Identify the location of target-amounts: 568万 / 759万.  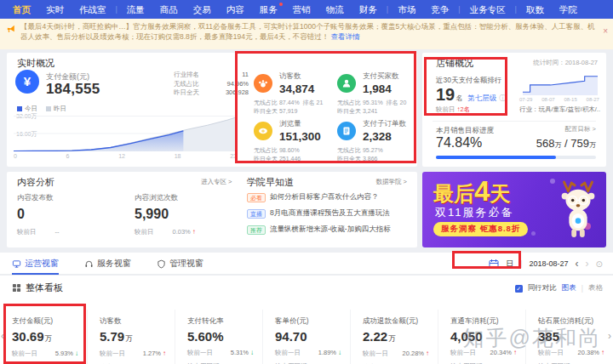
(566, 143).